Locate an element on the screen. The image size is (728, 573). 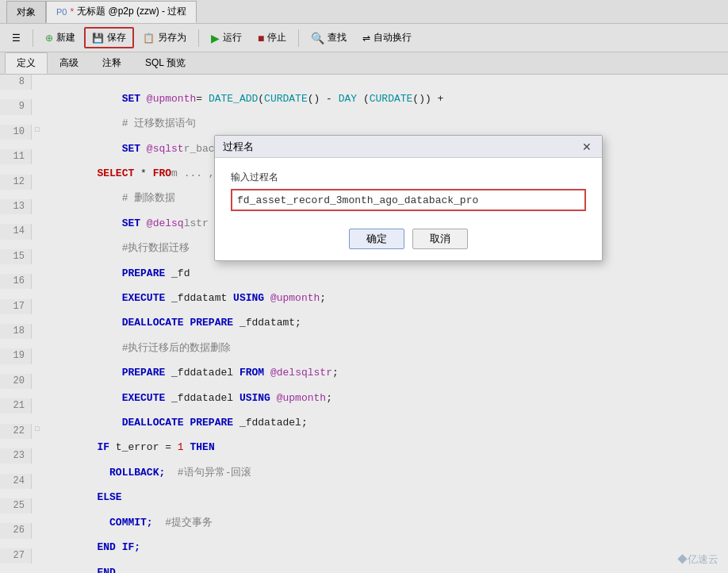
dialog-label: 输入过程名 is located at coordinates (408, 178).